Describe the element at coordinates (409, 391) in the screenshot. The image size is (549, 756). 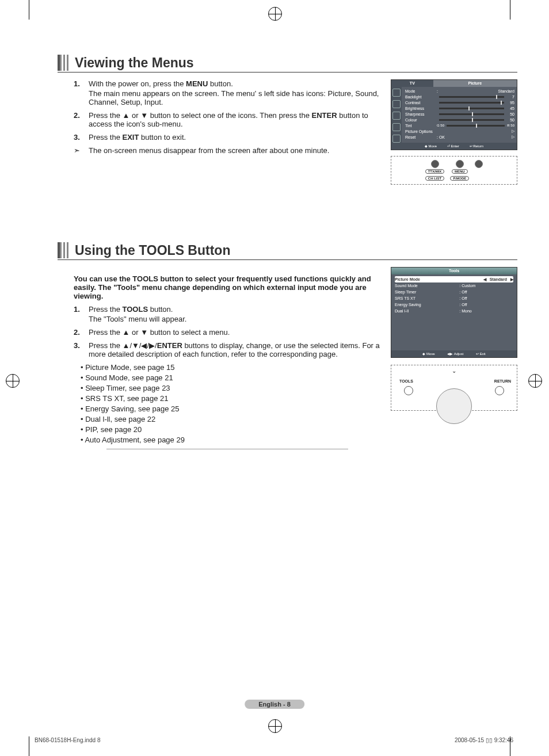
I see `tools-button-icon` at that location.